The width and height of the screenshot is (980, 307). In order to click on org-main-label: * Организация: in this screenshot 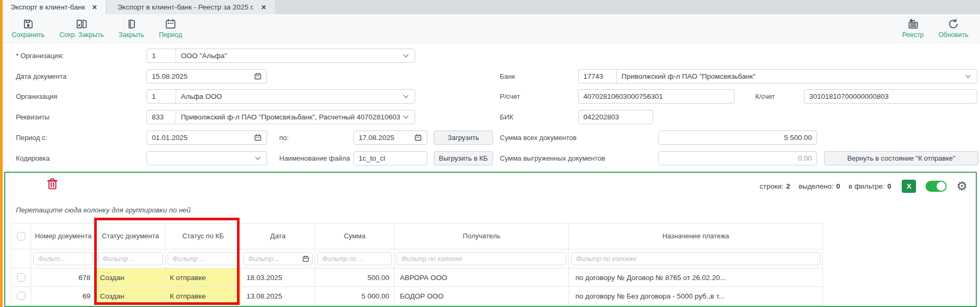, I will do `click(40, 56)`.